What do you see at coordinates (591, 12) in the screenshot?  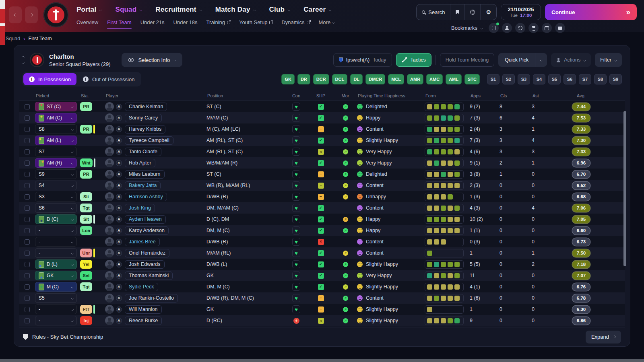 I see `continue-button: Continue »` at bounding box center [591, 12].